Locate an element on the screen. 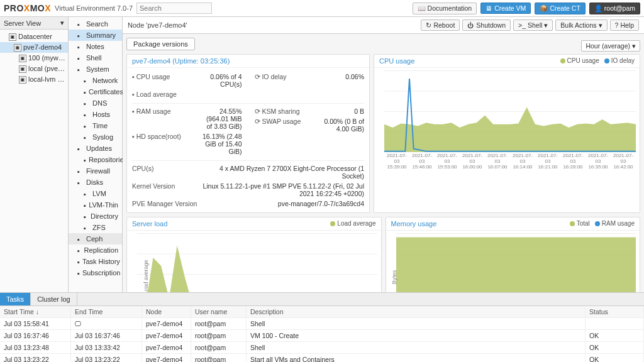 Image resolution: width=644 pixels, height=362 pixels. tab-cluster-log: Cluster log is located at coordinates (54, 299).